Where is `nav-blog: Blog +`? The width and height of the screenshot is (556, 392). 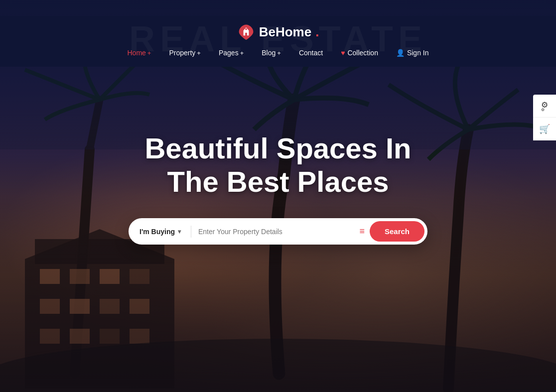 nav-blog: Blog + is located at coordinates (271, 53).